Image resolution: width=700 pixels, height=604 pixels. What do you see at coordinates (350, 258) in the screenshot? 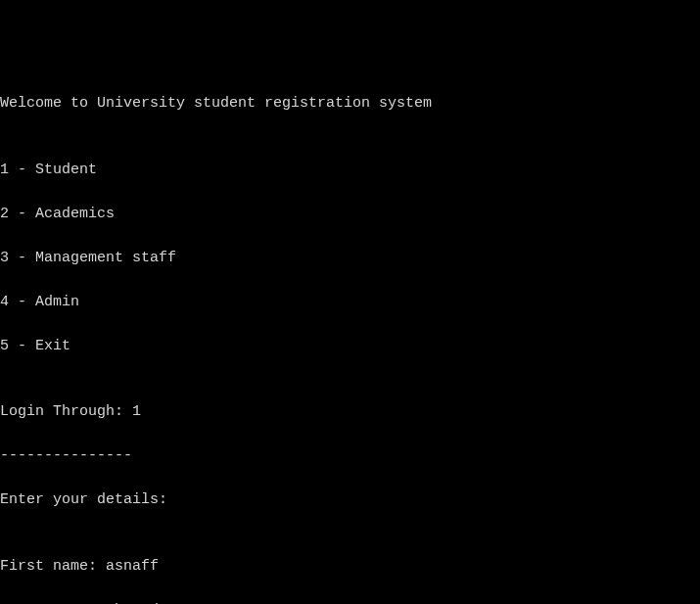
I see `menu-item-management: 3 - Management staff` at bounding box center [350, 258].